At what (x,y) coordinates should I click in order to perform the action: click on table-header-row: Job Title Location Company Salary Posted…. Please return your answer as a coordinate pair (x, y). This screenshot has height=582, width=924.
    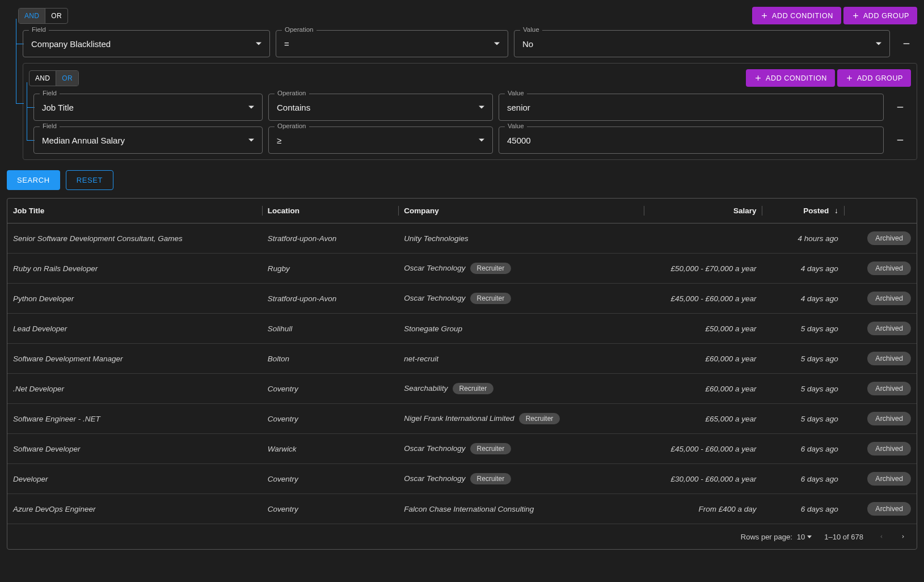
    Looking at the image, I should click on (462, 211).